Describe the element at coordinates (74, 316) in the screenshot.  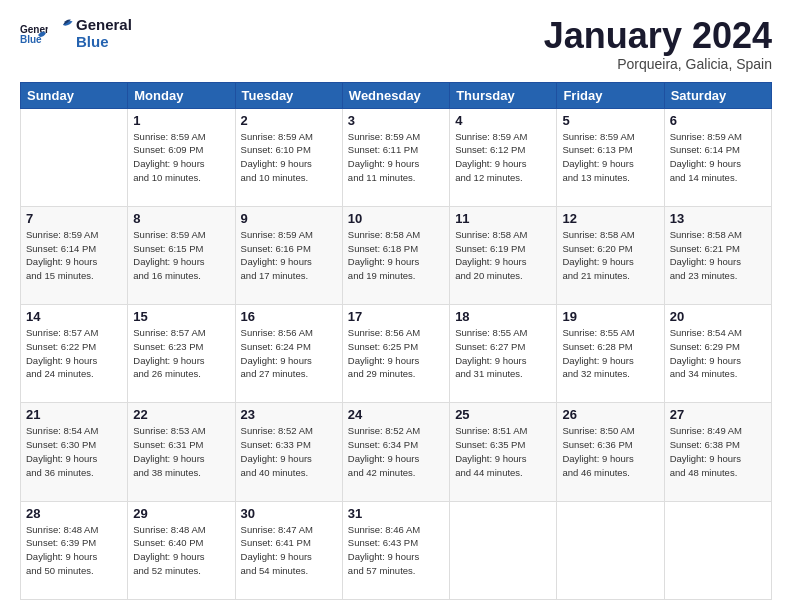
I see `day-number: 14` at that location.